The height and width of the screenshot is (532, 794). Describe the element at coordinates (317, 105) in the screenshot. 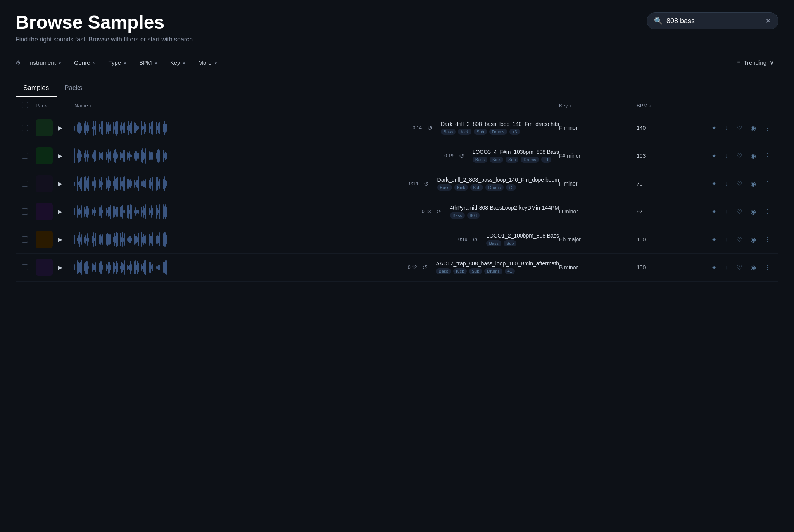

I see `name-col-header: Name ↕` at that location.